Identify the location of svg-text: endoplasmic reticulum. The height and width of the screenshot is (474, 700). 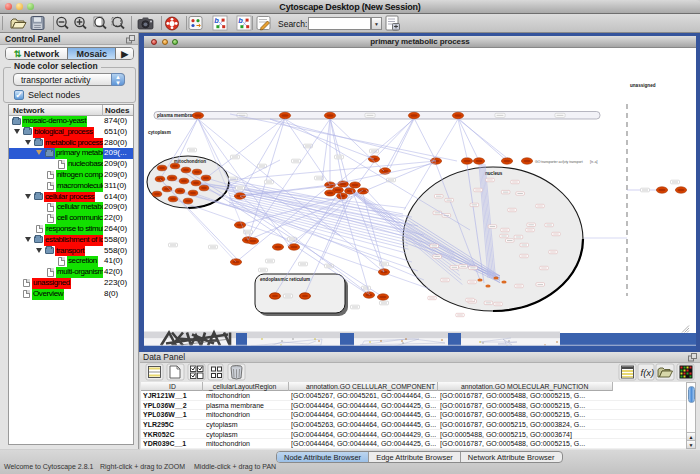
(285, 280).